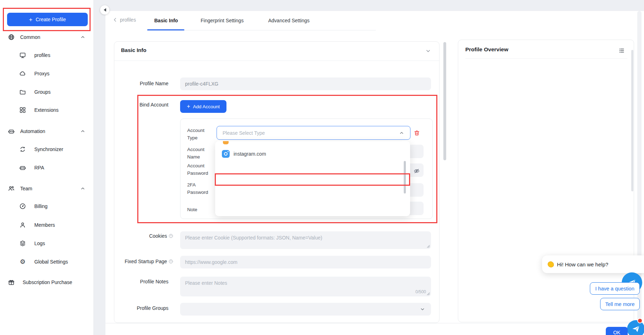 The image size is (644, 335). I want to click on sidebar-item-synchronizer: Synchronizer, so click(47, 149).